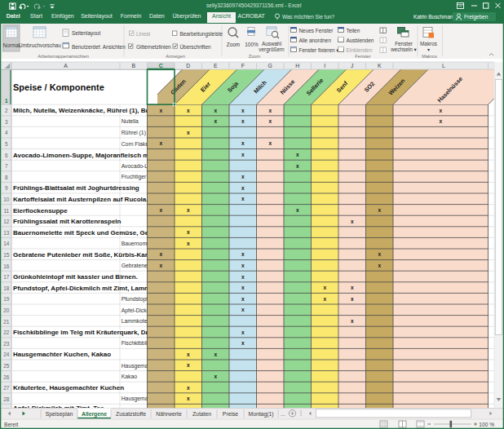 The image size is (504, 429). Describe the element at coordinates (67, 222) in the screenshot. I see `svg-text:Frühlingssalat mit Karottenras: Frühlingssalat mit Karottenraspeln` at that location.